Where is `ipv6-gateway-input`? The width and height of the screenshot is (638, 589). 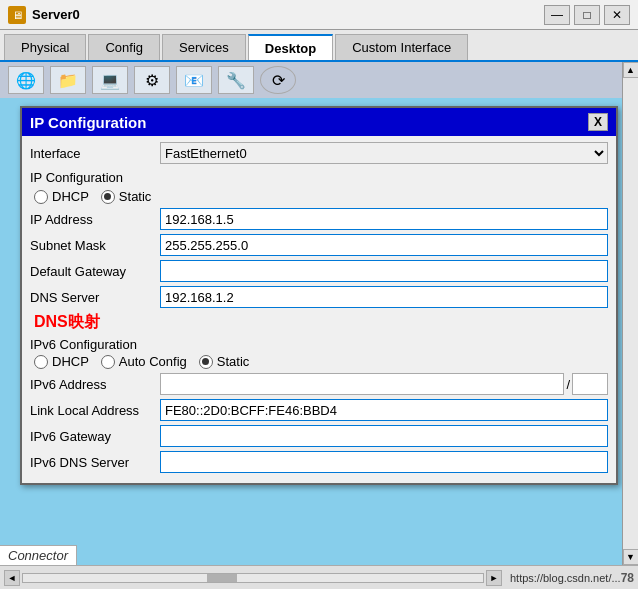
ipv6-gateway-input is located at coordinates (384, 436).